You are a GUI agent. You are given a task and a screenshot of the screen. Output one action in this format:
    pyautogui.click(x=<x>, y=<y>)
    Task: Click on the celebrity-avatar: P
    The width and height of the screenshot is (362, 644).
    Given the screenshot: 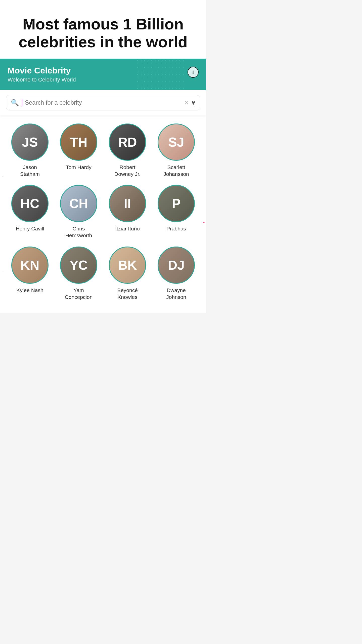 What is the action you would take?
    pyautogui.click(x=176, y=204)
    